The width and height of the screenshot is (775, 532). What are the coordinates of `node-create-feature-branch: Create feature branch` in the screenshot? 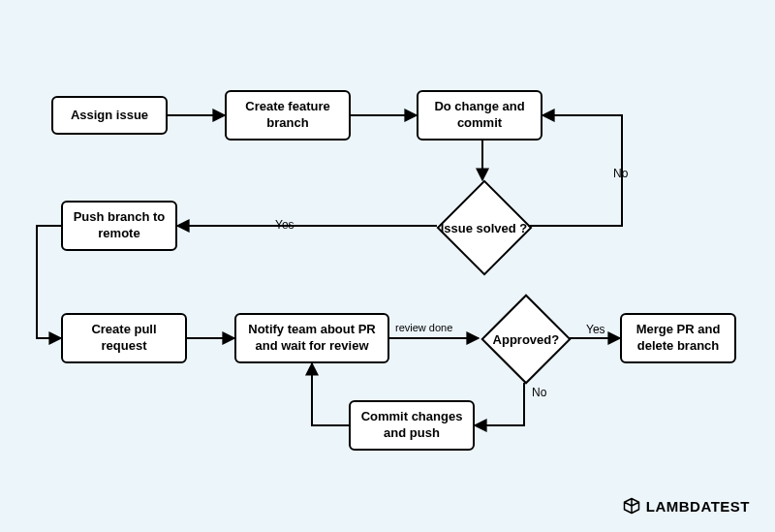 It's located at (288, 115).